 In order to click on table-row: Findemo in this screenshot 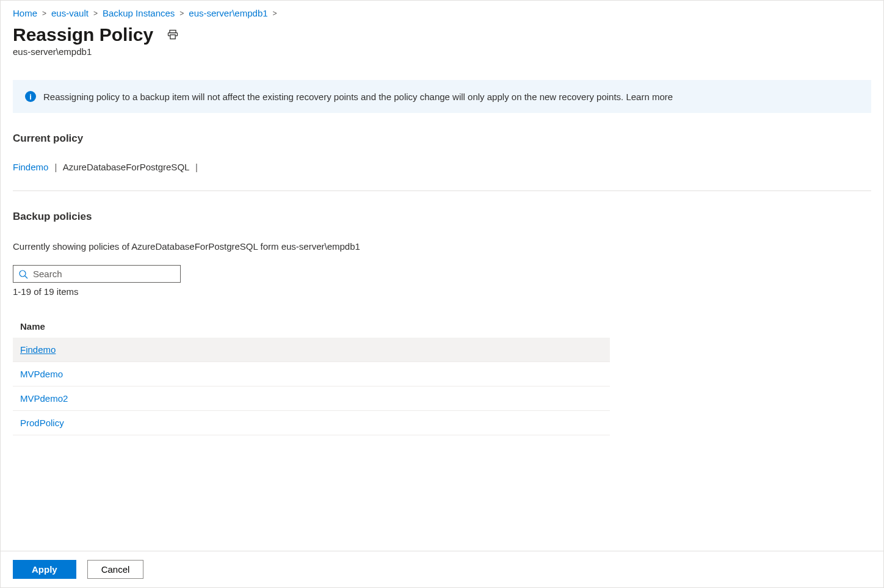, I will do `click(311, 350)`.